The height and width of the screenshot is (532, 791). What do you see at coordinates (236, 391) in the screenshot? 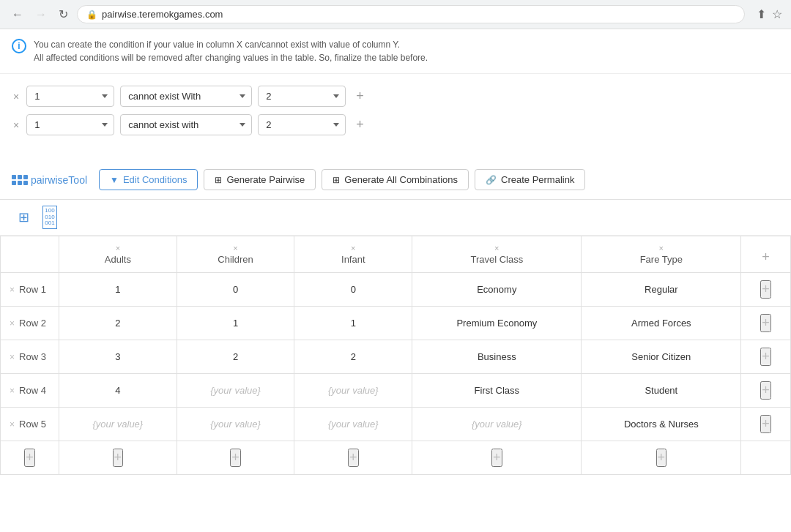
I see `row-4-col-2-cell: {your value}` at bounding box center [236, 391].